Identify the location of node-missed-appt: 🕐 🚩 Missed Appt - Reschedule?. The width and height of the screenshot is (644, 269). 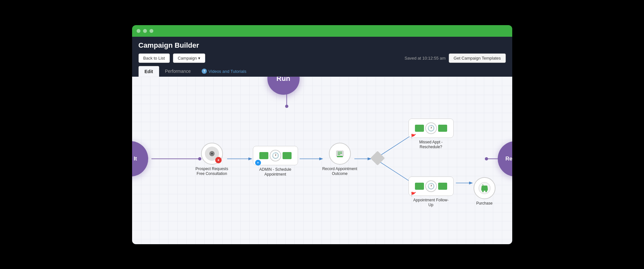
(431, 134).